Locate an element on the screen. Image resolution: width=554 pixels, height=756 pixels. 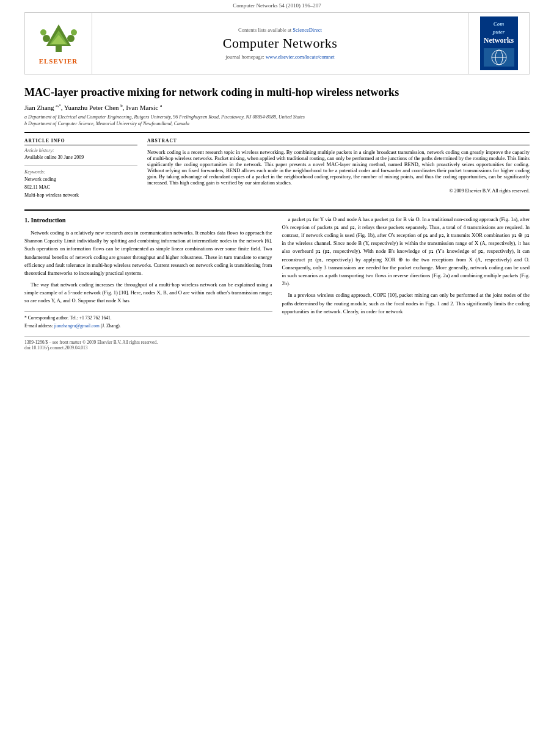
body-col-left: 1. Introduction Network coding is a rela… is located at coordinates (148, 273).